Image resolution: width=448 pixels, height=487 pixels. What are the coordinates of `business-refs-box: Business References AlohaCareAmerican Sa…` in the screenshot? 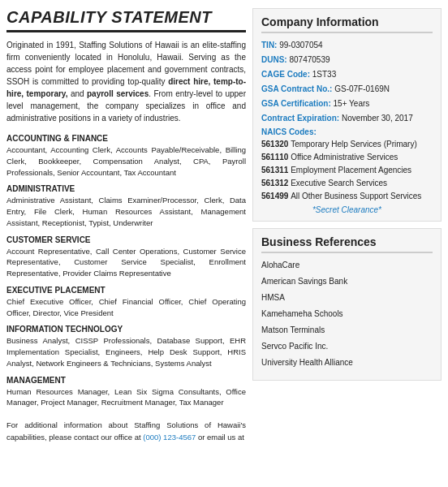 It's located at (347, 304).